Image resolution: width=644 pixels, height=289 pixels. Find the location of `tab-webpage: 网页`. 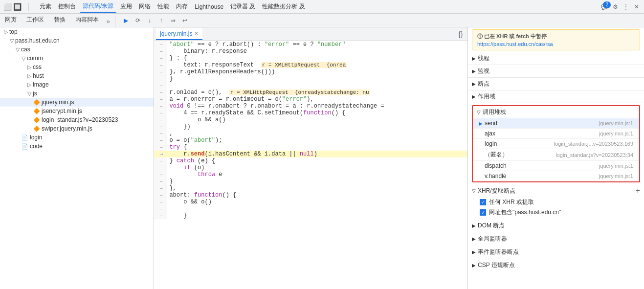

tab-webpage: 网页 is located at coordinates (11, 21).